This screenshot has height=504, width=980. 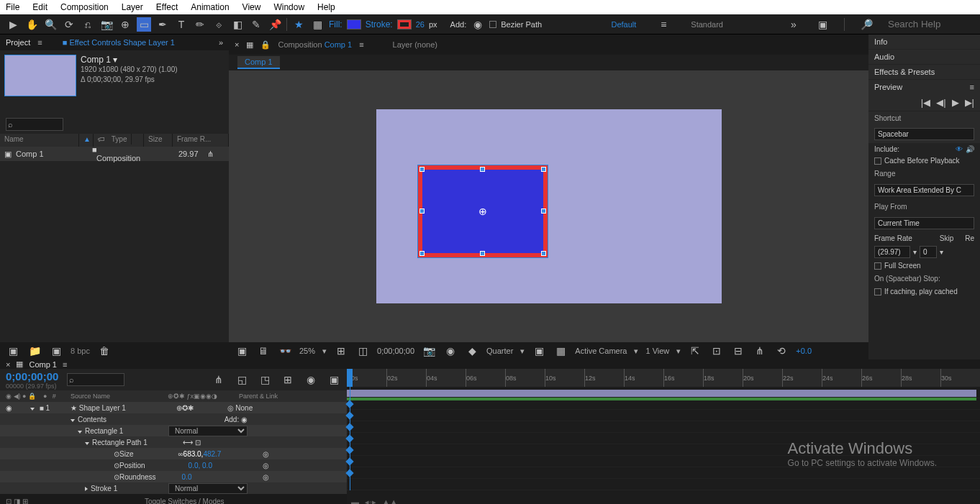 What do you see at coordinates (956, 102) in the screenshot?
I see `play-icon: ▶` at bounding box center [956, 102].